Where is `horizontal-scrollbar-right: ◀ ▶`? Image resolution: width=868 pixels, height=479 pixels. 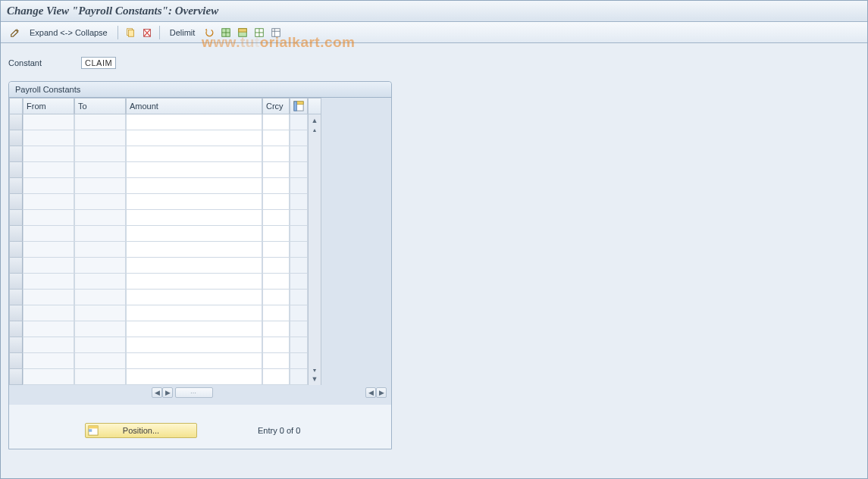
horizontal-scrollbar-right: ◀ ▶ is located at coordinates (376, 393).